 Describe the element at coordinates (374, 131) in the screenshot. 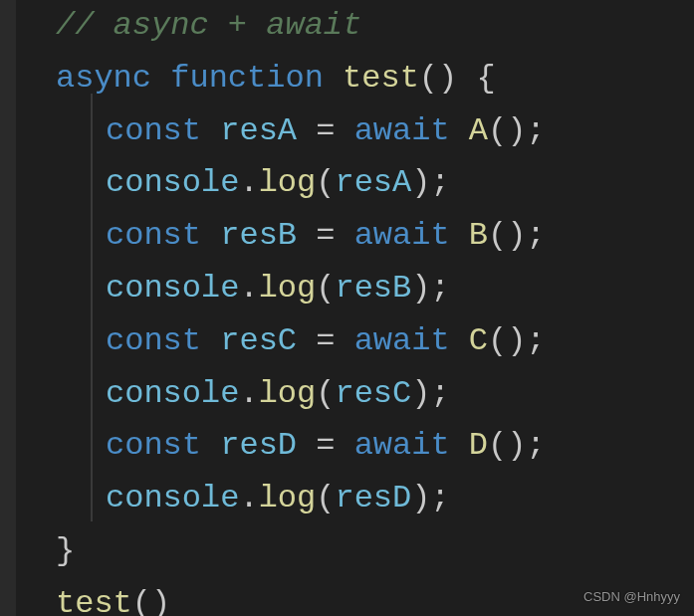

I see `code-line: const resA = await A();` at that location.